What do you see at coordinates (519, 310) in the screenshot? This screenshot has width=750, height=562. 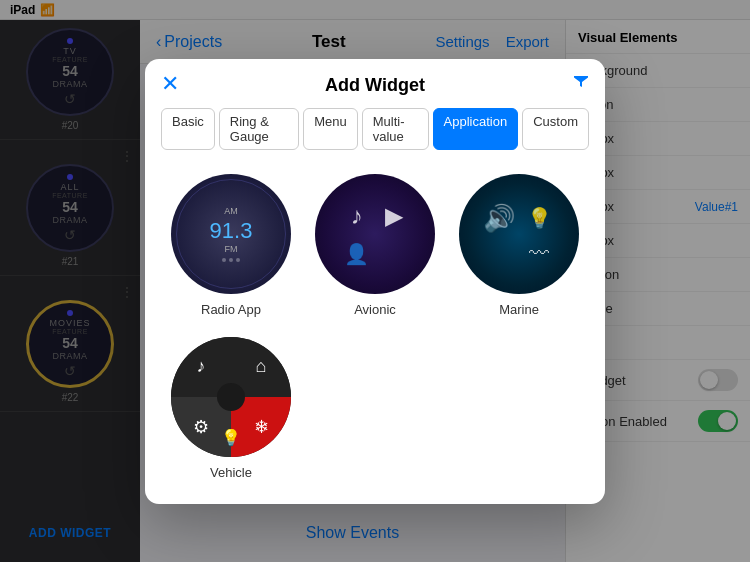 I see `marine-label: Marine` at bounding box center [519, 310].